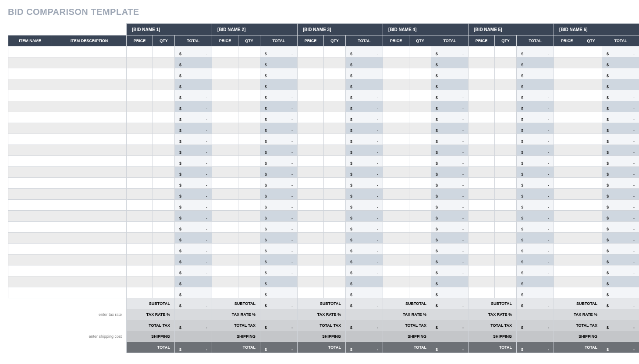 The width and height of the screenshot is (639, 364). Describe the element at coordinates (511, 30) in the screenshot. I see `bid-name-5: [BID NAME 5]` at that location.